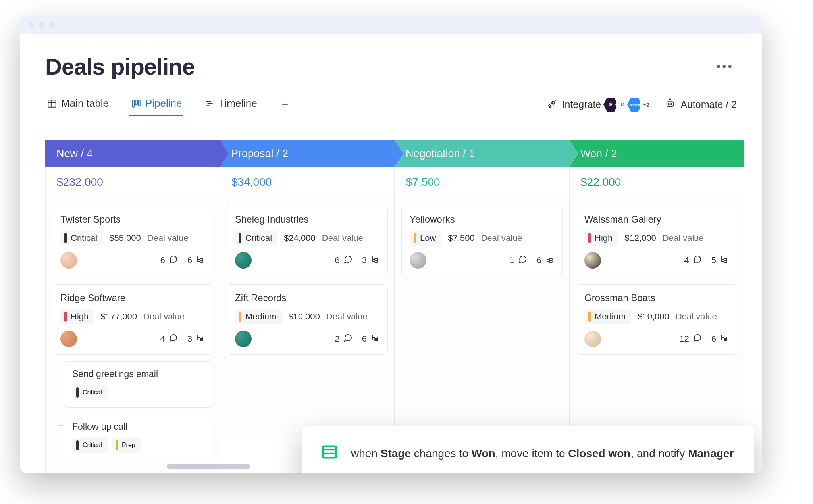 The width and height of the screenshot is (813, 504). Describe the element at coordinates (120, 67) in the screenshot. I see `page-title: Deals pipeline` at that location.